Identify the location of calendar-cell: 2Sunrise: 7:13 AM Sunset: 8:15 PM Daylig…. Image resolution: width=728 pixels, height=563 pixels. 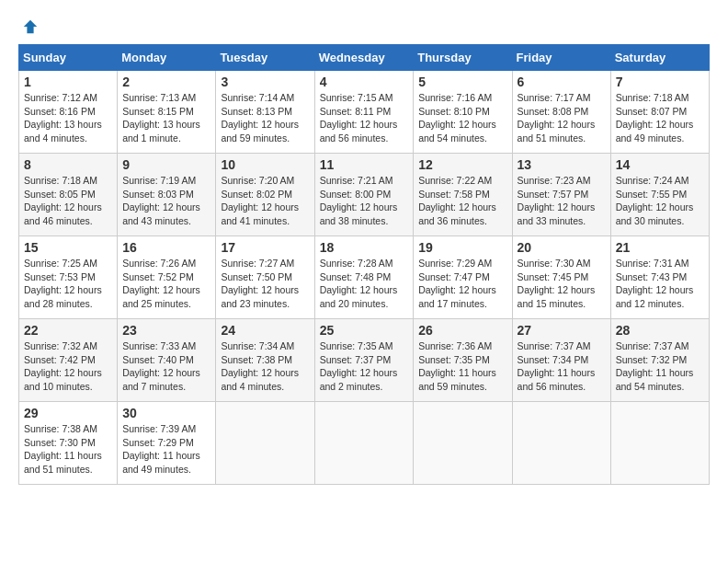
(167, 112).